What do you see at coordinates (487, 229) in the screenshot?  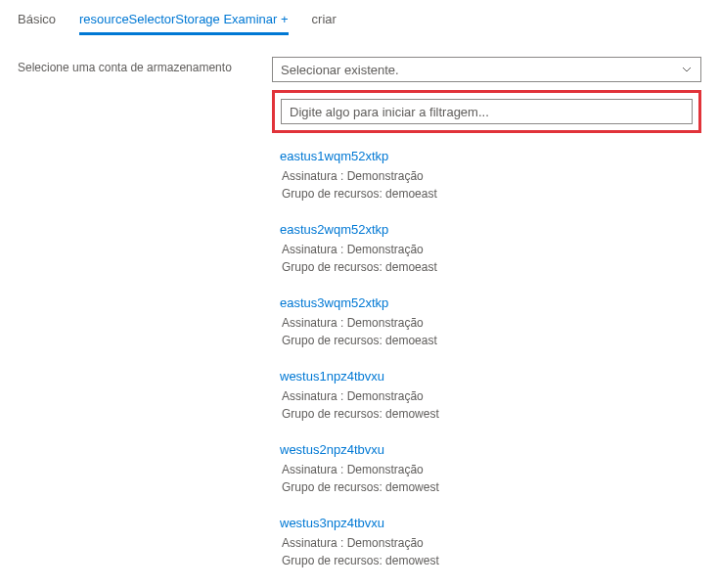 I see `result-title: eastus2wqm52xtkp` at bounding box center [487, 229].